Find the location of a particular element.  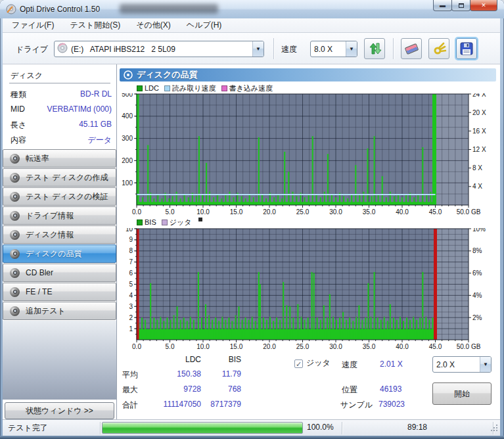

sidebar-item-label: ディスク情報 is located at coordinates (50, 235).